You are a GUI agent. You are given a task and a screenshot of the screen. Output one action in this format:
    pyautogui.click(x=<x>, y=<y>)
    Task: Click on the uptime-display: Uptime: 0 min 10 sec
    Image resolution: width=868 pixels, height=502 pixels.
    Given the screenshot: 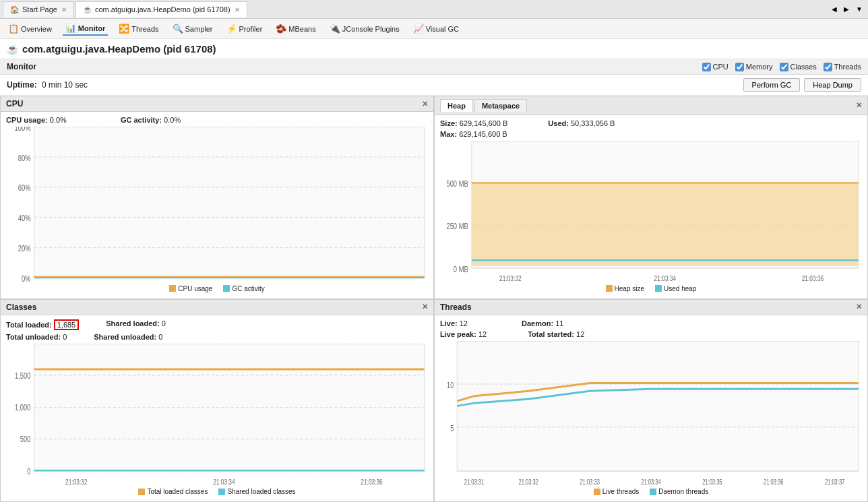 What is the action you would take?
    pyautogui.click(x=47, y=85)
    